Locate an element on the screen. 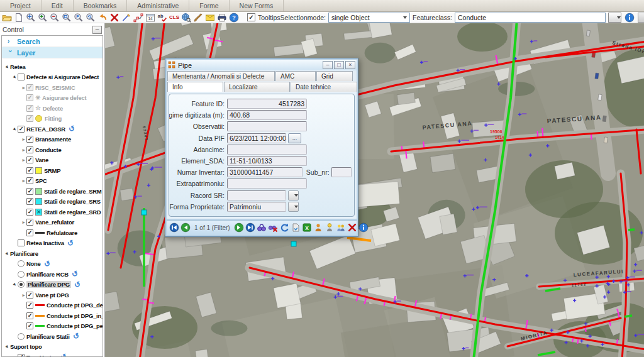 This screenshot has height=357, width=644. zoom-extent-icon is located at coordinates (31, 18).